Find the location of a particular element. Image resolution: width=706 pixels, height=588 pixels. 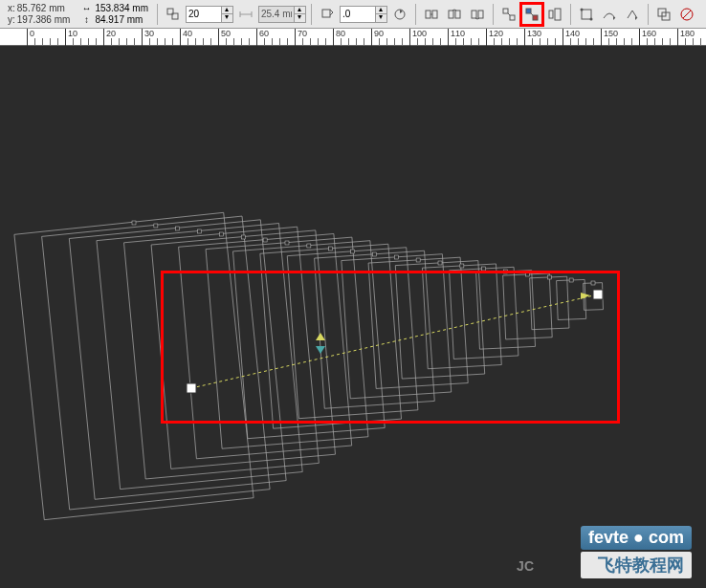

steps-down: ▾ is located at coordinates (227, 18).